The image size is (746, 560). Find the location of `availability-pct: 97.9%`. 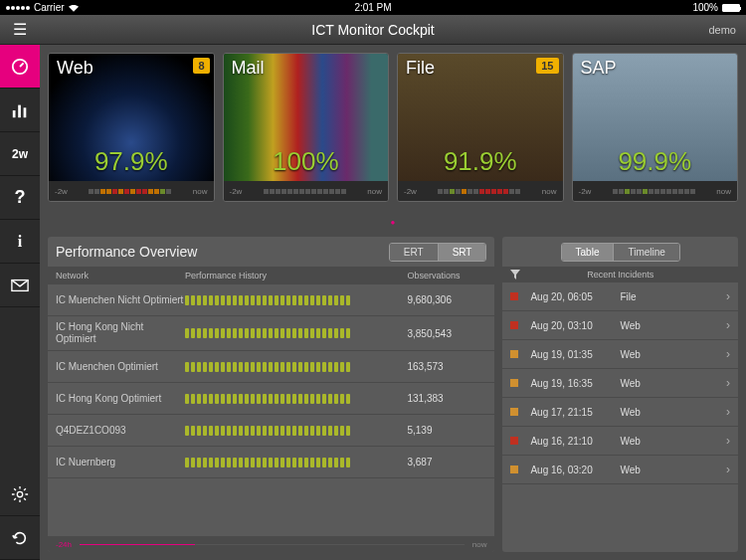

availability-pct: 97.9% is located at coordinates (131, 161).